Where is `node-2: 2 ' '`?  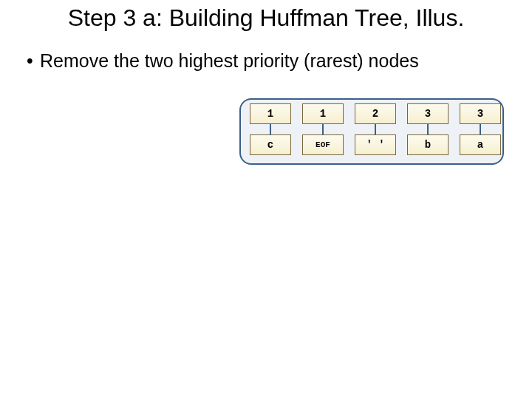 node-2: 2 ' ' is located at coordinates (375, 129).